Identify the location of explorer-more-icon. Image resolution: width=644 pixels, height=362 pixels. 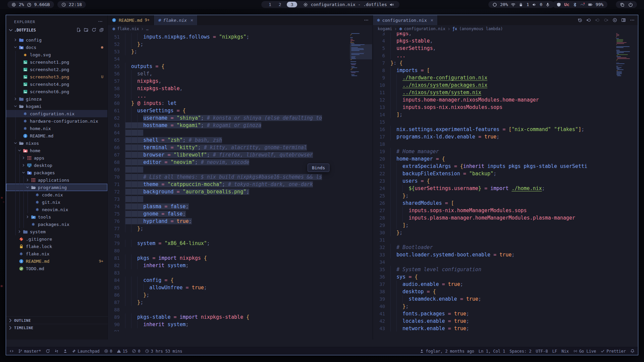
(100, 21).